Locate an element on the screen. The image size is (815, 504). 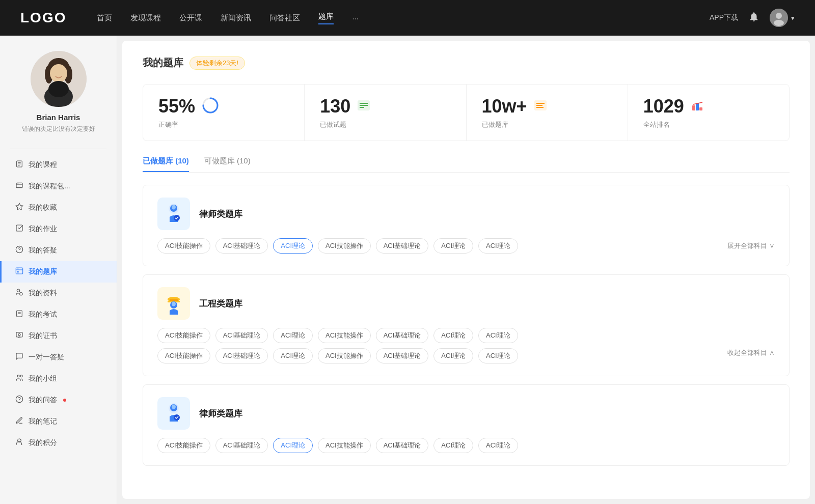
nav-more: ··· is located at coordinates (356, 18).